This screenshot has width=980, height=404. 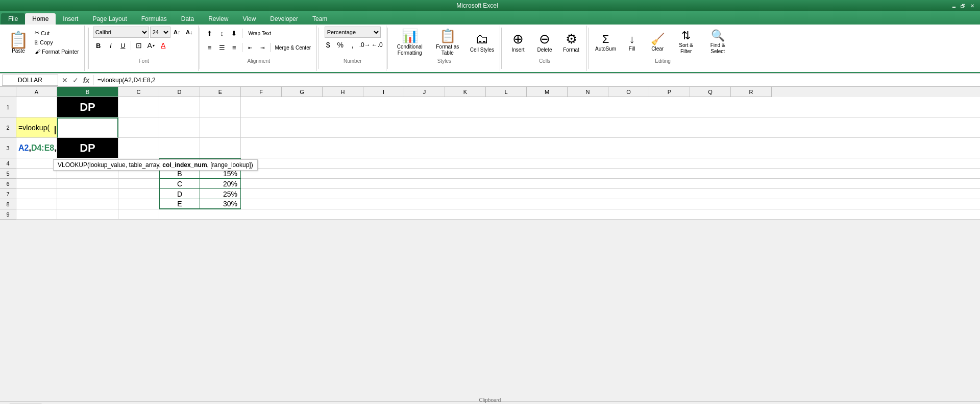 What do you see at coordinates (234, 33) in the screenshot?
I see `align-bottom-btn: ⬇` at bounding box center [234, 33].